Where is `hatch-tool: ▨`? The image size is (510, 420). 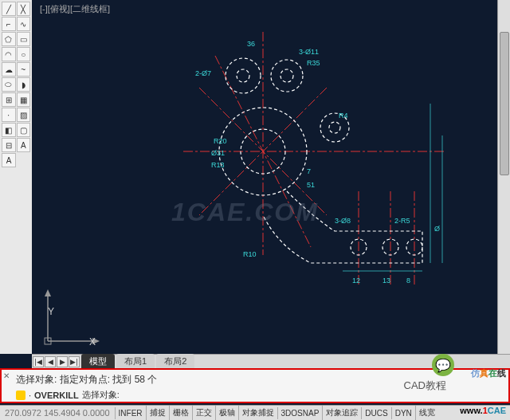 hatch-tool: ▨ is located at coordinates (24, 115).